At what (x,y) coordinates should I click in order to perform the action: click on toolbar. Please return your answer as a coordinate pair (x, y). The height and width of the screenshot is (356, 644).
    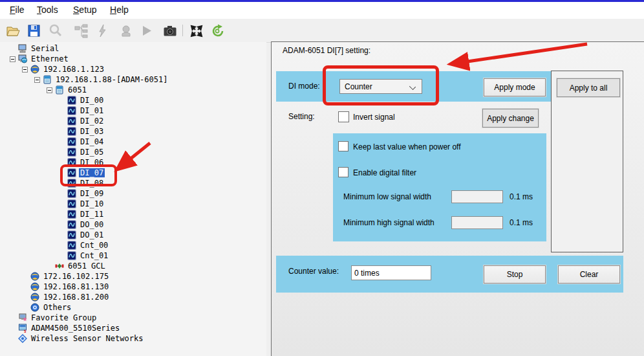
    Looking at the image, I should click on (322, 31).